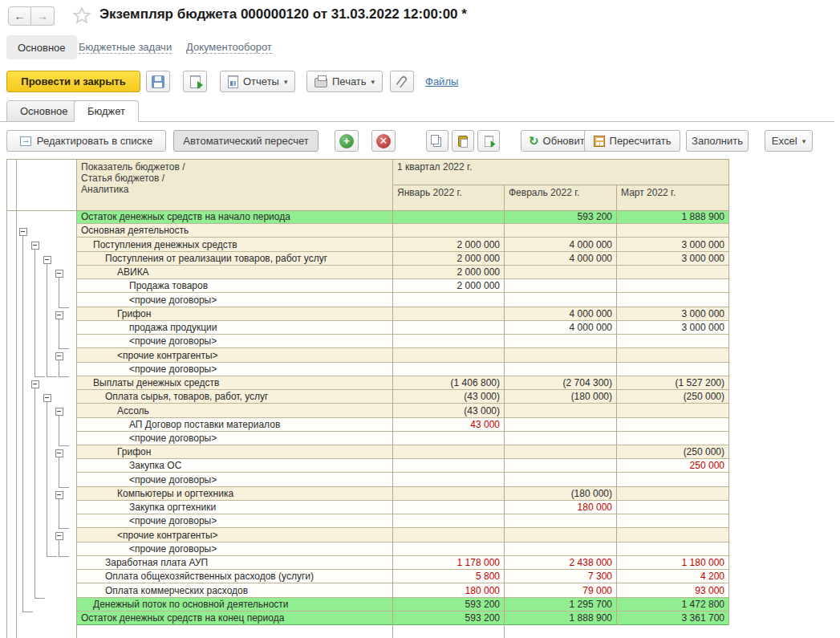  What do you see at coordinates (448, 383) in the screenshot?
I see `value-cell: (1 406 800)` at bounding box center [448, 383].